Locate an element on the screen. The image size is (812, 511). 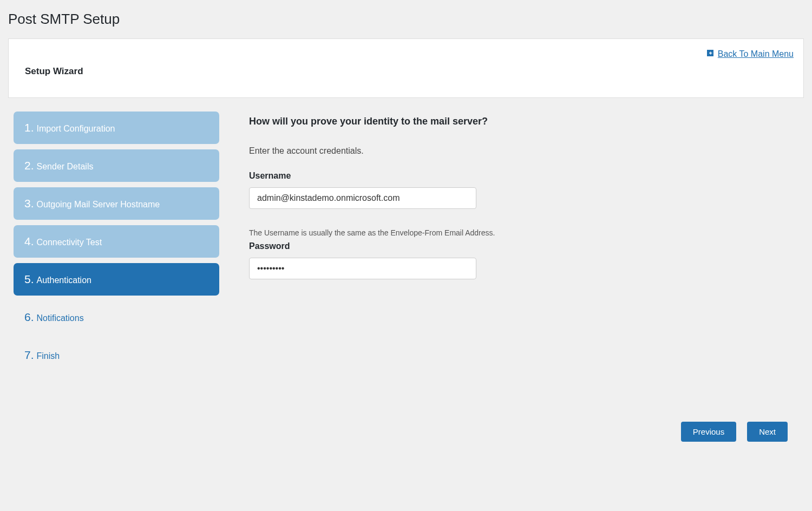
username-label: Username is located at coordinates (519, 176).